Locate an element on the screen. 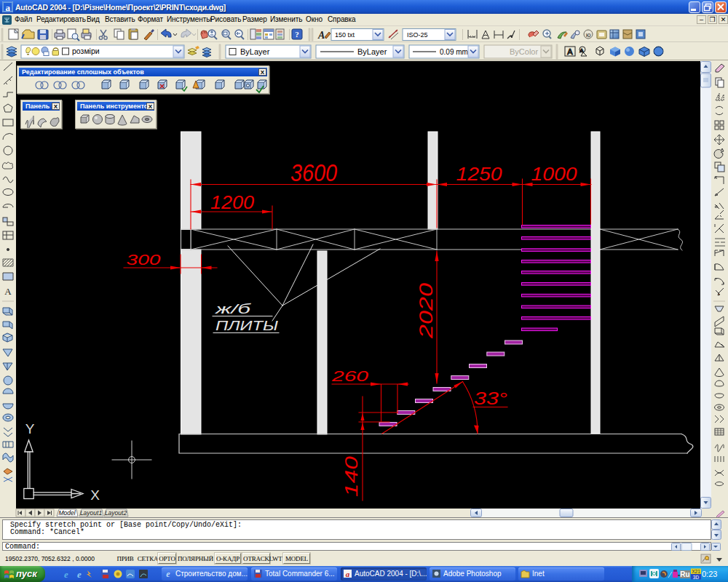 Image resolution: width=728 pixels, height=582 pixels. svg-text: 1000 is located at coordinates (555, 174).